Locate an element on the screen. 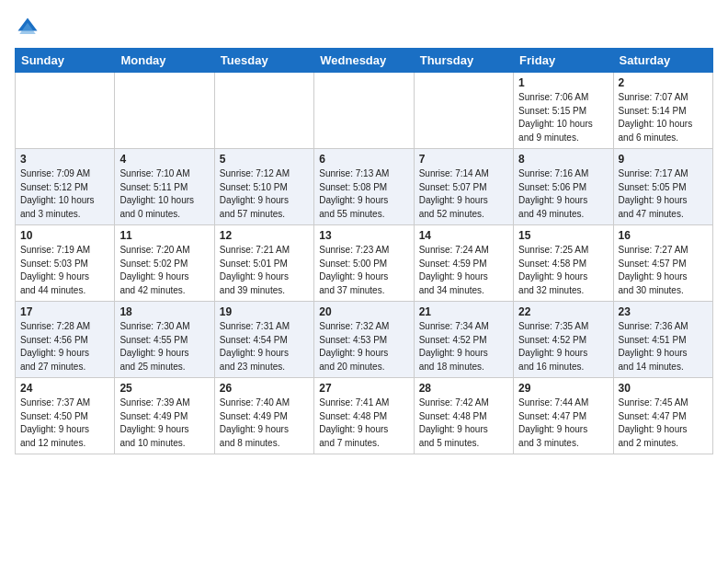 This screenshot has width=728, height=563. calendar-cell: 8Sunrise: 7:16 AM Sunset: 5:06 PM Daylig… is located at coordinates (563, 188).